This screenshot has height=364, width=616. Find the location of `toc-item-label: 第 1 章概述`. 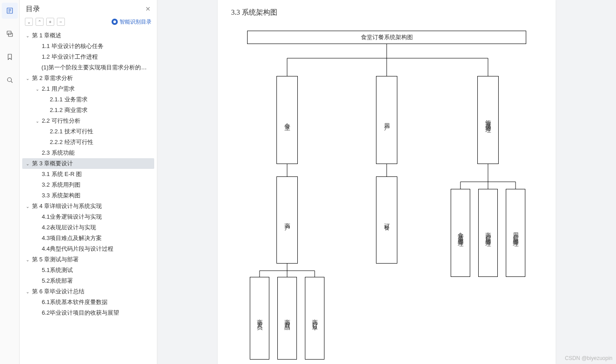

toc-item-label: 第 1 章概述 is located at coordinates (47, 36).